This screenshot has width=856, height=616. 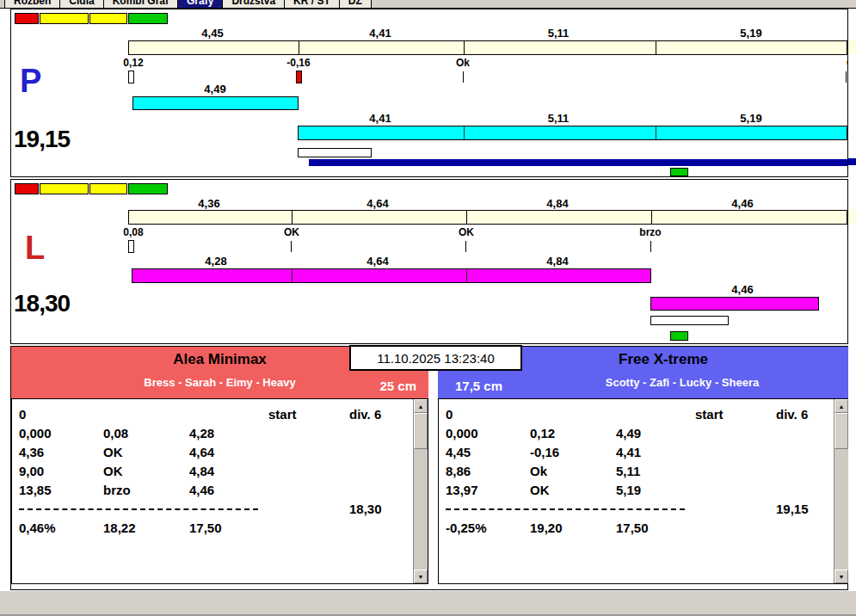 I want to click on result-cell: start, so click(x=309, y=415).